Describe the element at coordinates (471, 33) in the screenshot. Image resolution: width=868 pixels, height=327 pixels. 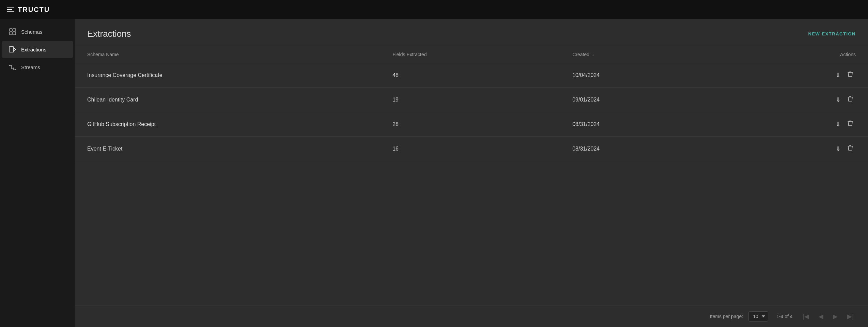
I see `page-header: Extractions NEW EXTRACTION` at that location.